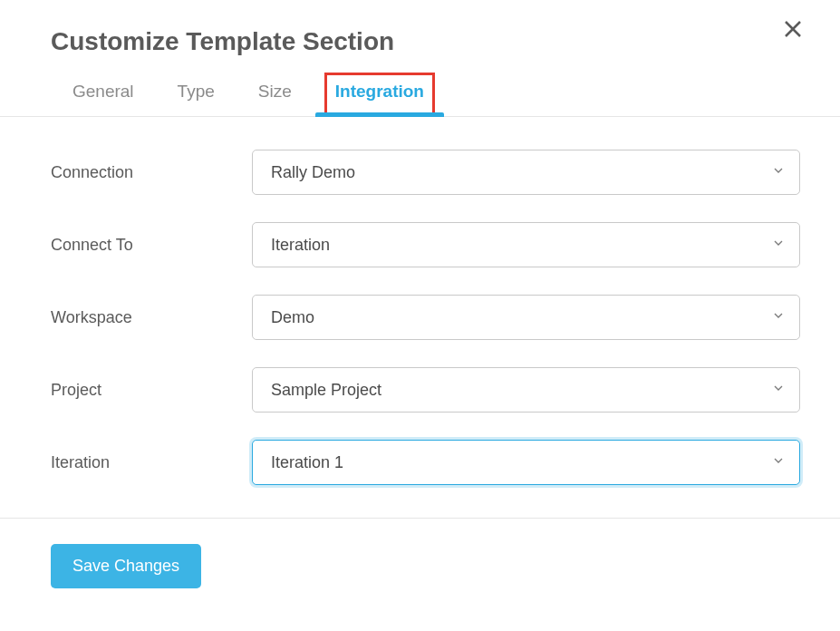 The width and height of the screenshot is (840, 631). I want to click on connection-select: Rally Demo, so click(526, 172).